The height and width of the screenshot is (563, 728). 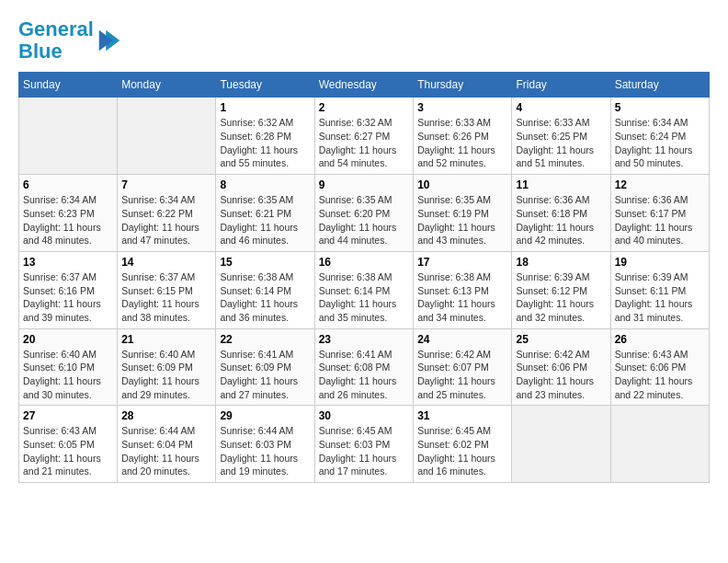 I want to click on day-number: 3, so click(x=462, y=108).